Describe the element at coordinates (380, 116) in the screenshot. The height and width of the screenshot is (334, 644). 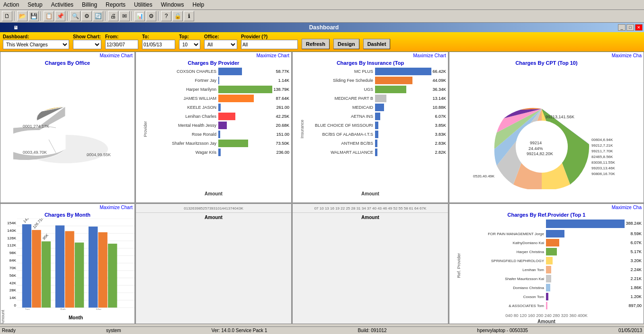
I see `ins-row-5: AETNA INS 6.07K` at that location.